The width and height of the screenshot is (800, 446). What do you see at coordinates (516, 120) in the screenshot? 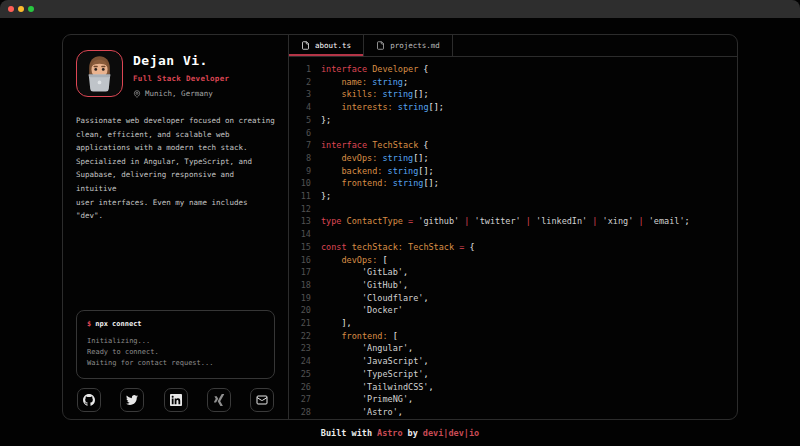
I see `code-line: 5};` at bounding box center [516, 120].